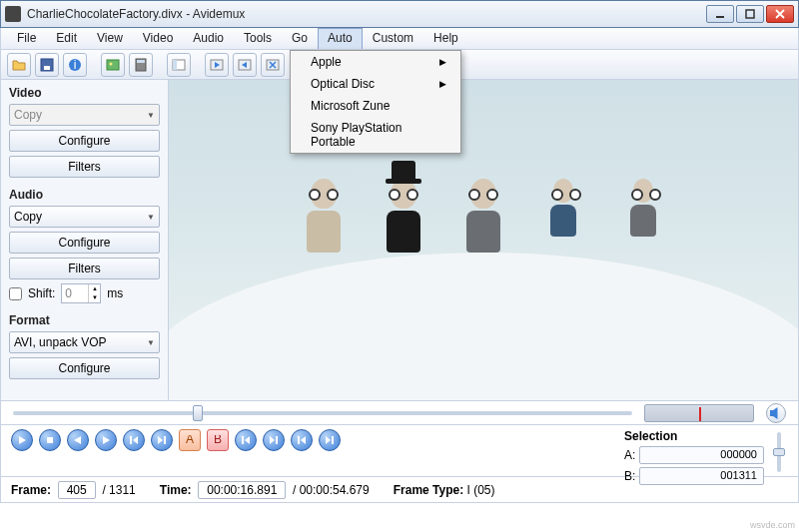 The height and width of the screenshot is (532, 799). I want to click on video-label: Video, so click(84, 93).